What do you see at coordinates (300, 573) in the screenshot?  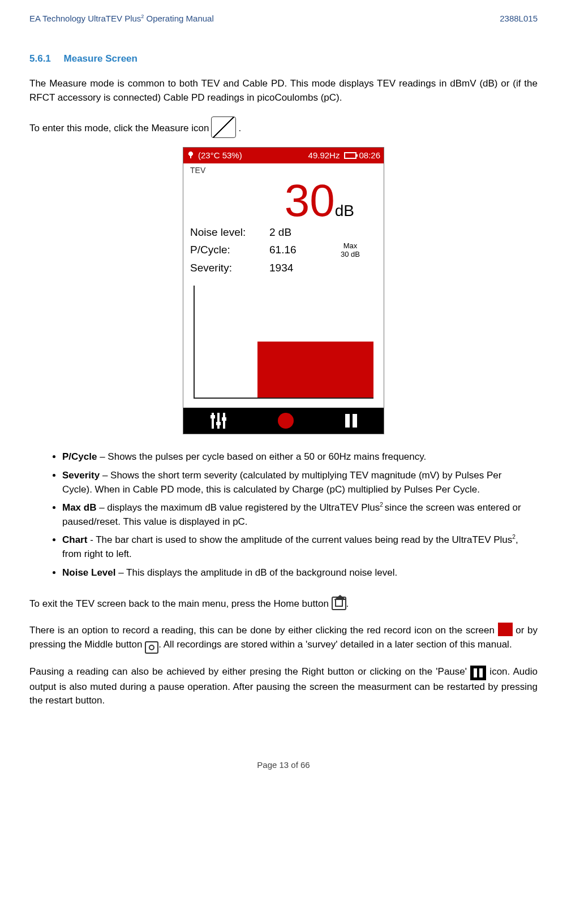 I see `list-item: Noise Level – This displays the amplitud…` at bounding box center [300, 573].